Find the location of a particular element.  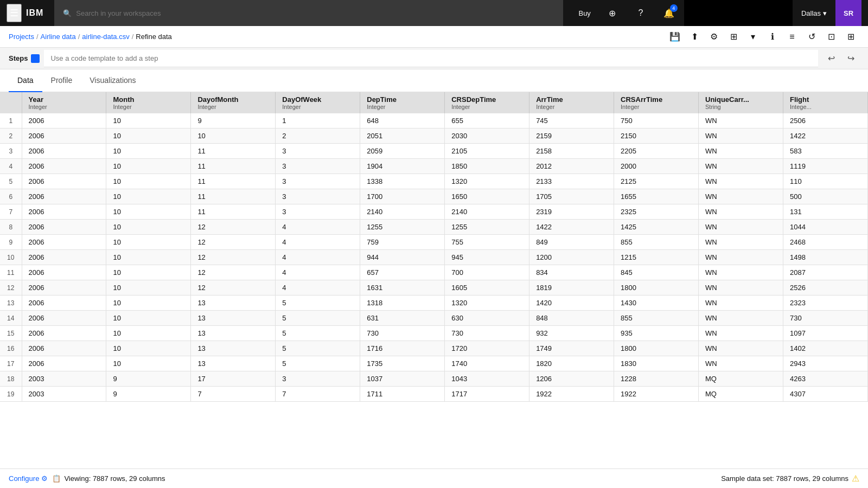

col-header-dayofmonth: DayofMonth Integer is located at coordinates (233, 103).